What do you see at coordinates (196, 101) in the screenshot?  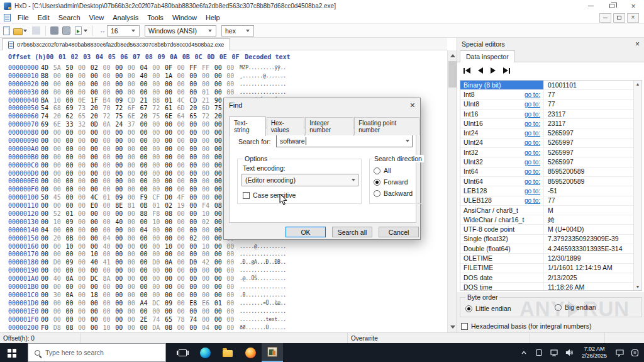 I see `hex-byte: CD` at bounding box center [196, 101].